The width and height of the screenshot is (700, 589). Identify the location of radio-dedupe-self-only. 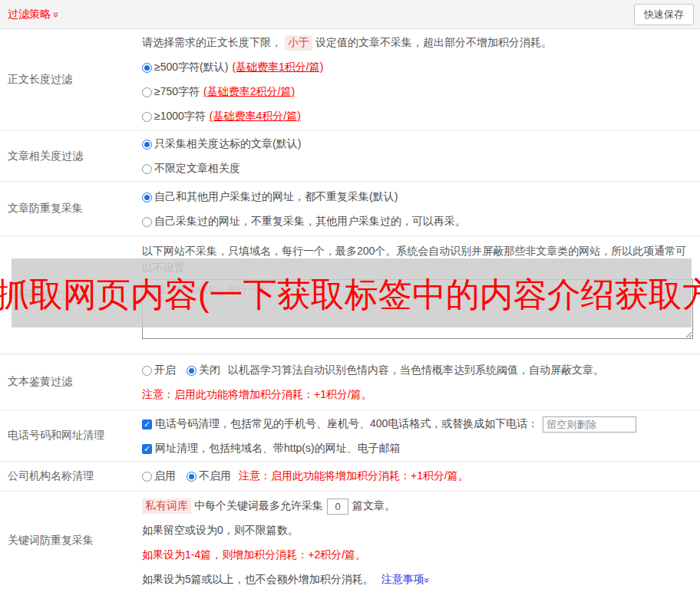
(147, 222).